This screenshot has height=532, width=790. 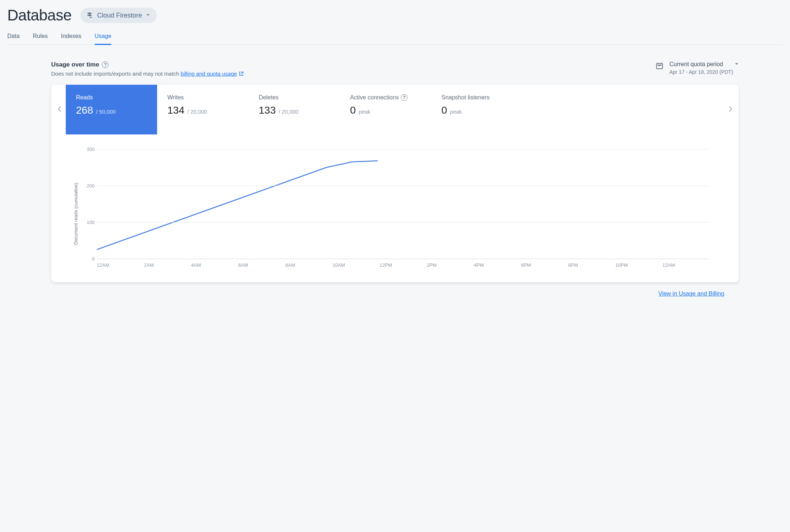 What do you see at coordinates (385, 98) in the screenshot?
I see `metric-label: Active connections?` at bounding box center [385, 98].